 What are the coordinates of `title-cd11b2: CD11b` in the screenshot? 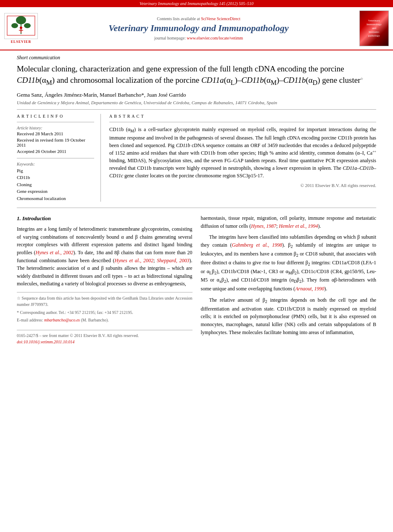 It's located at (252, 80).